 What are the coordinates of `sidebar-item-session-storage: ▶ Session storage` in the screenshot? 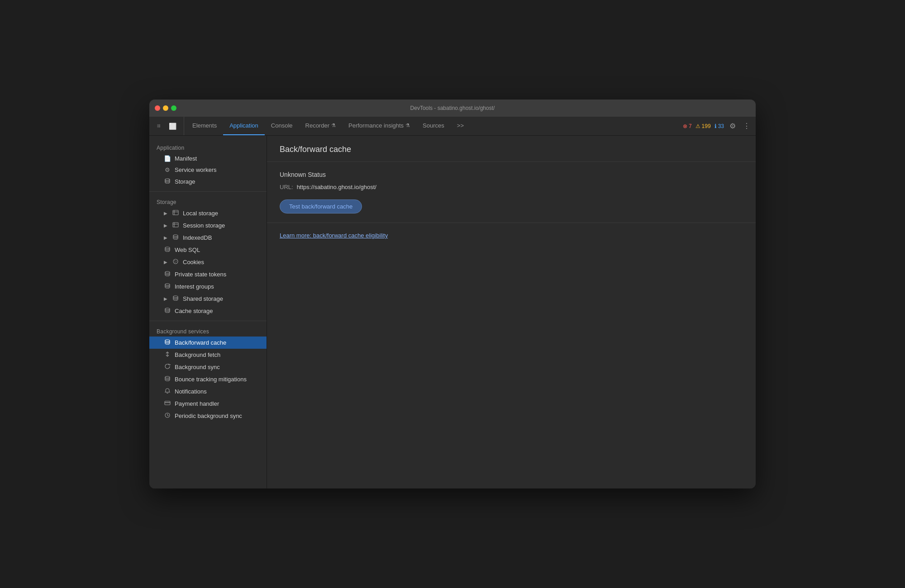 It's located at (208, 225).